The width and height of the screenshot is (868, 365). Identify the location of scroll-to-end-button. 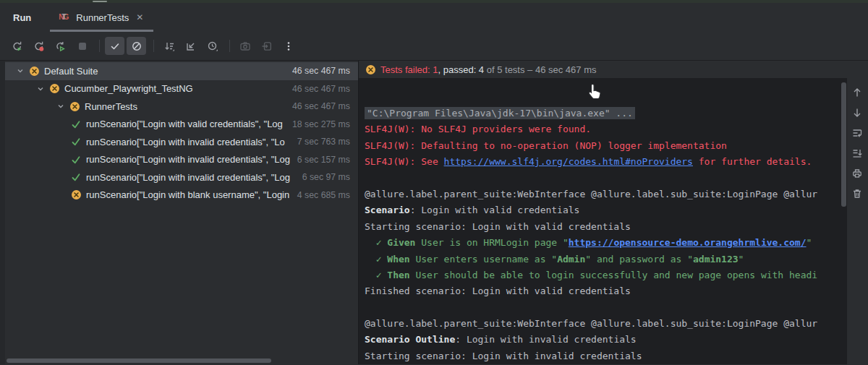
(857, 153).